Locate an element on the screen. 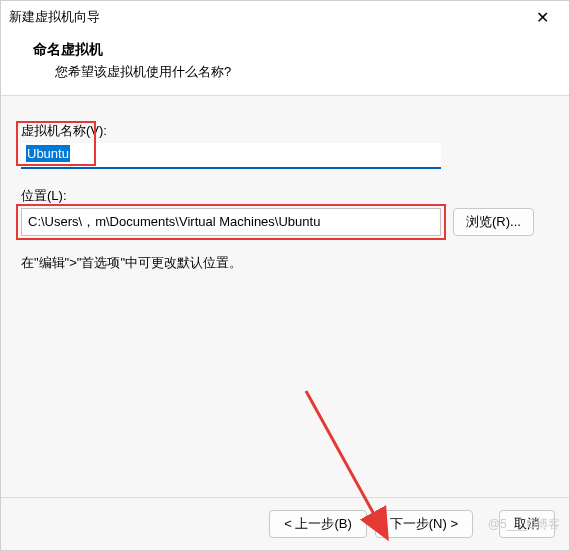 The height and width of the screenshot is (551, 570). location-field: 位置(L): 浏览(R)... is located at coordinates (285, 212).